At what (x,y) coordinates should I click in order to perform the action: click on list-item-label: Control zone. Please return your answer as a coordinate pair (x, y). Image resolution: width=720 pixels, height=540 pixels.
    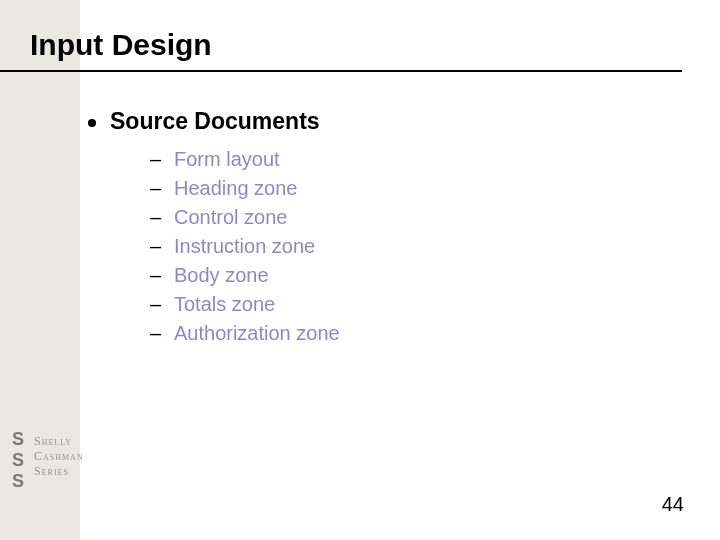
    Looking at the image, I should click on (230, 218).